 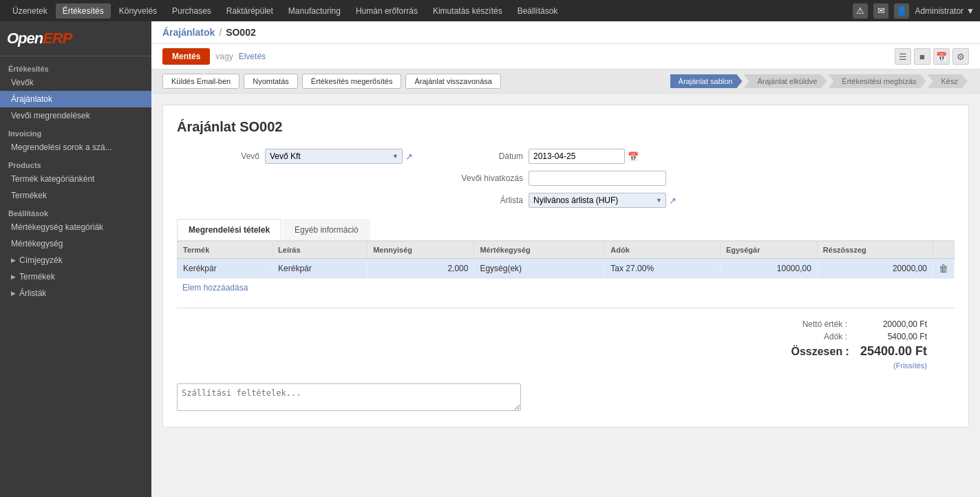 What do you see at coordinates (189, 32) in the screenshot?
I see `breadcrumb-parent: Árajánlatok` at bounding box center [189, 32].